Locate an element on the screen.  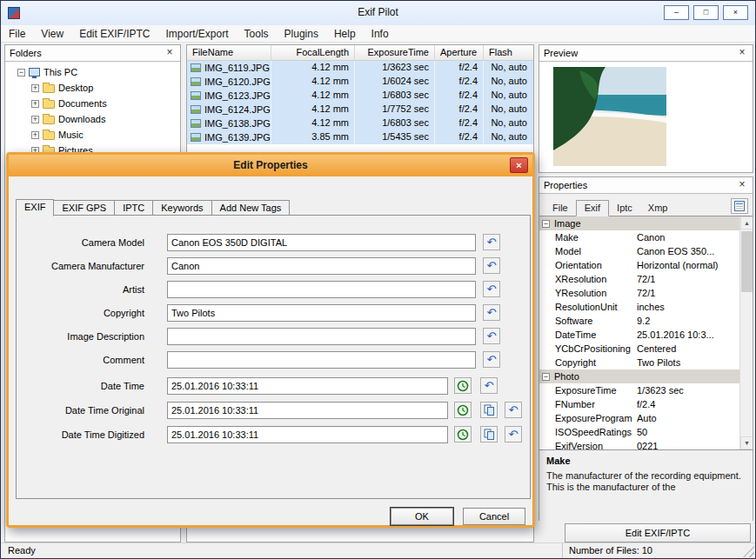
status-text: Ready is located at coordinates (22, 550).